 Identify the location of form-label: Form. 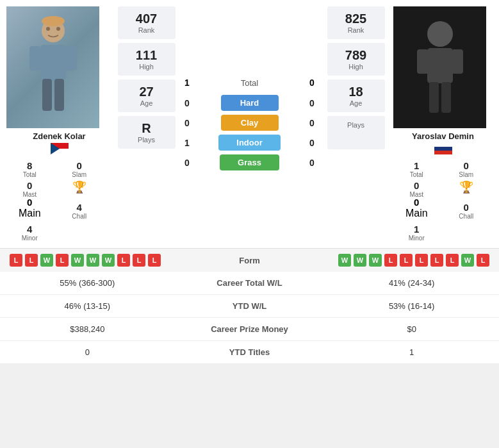
(250, 260).